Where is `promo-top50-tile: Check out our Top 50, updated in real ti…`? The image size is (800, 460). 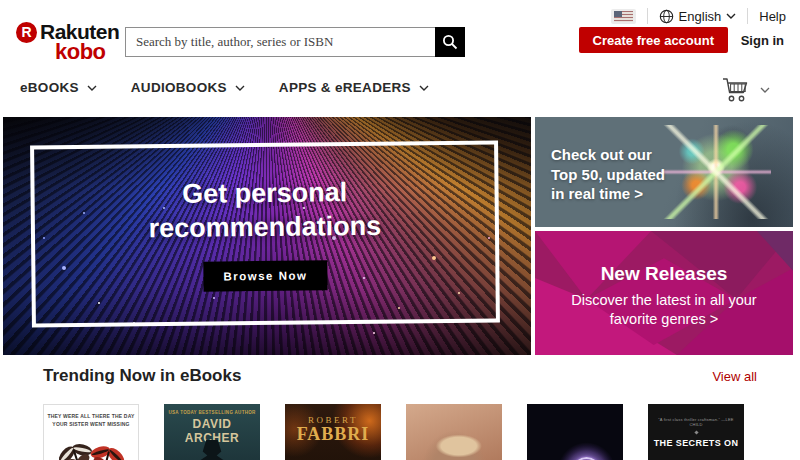 promo-top50-tile: Check out our Top 50, updated in real ti… is located at coordinates (664, 172).